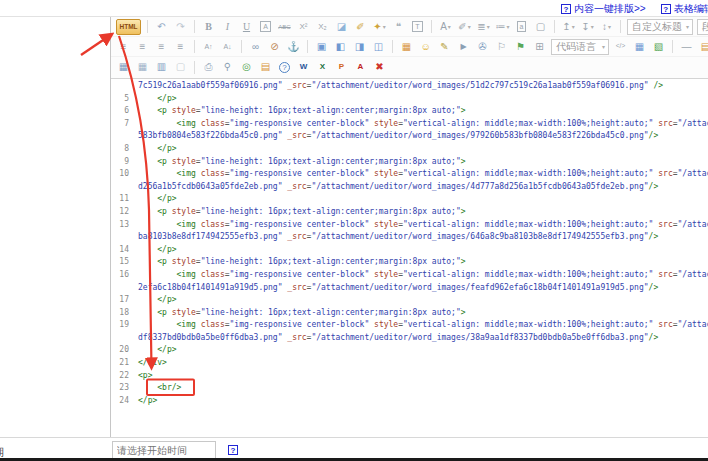 Image resolution: width=708 pixels, height=461 pixels. Describe the element at coordinates (398, 26) in the screenshot. I see `blockquote-icon: ❝` at that location.